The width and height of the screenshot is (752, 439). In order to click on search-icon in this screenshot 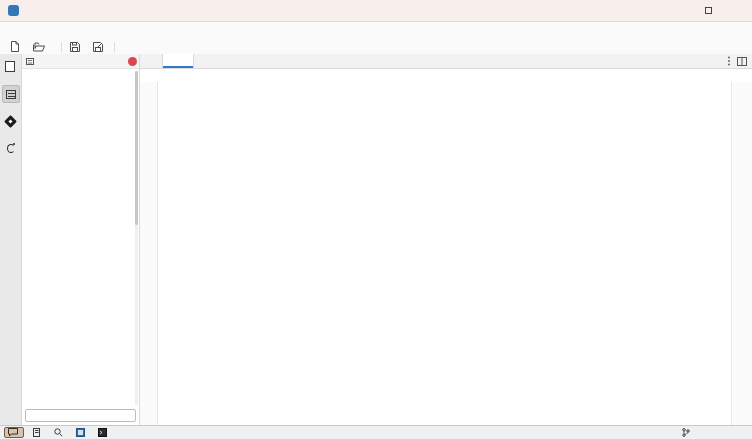, I will do `click(58, 432)`.